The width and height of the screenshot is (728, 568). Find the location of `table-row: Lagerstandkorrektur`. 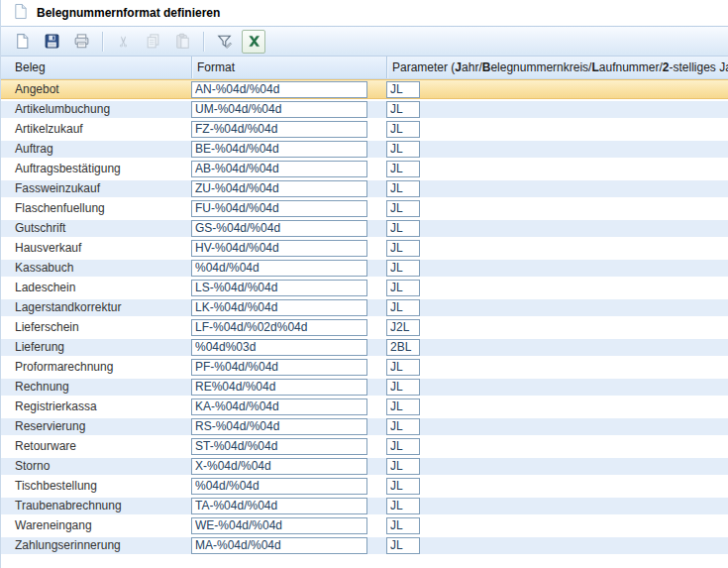

table-row: Lagerstandkorrektur is located at coordinates (364, 307).